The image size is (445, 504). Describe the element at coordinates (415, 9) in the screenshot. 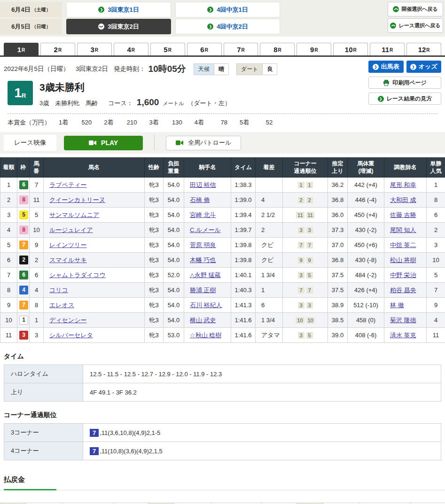

I see `back-to-meeting-select-button: ❯ 開催選択へ戻る` at that location.